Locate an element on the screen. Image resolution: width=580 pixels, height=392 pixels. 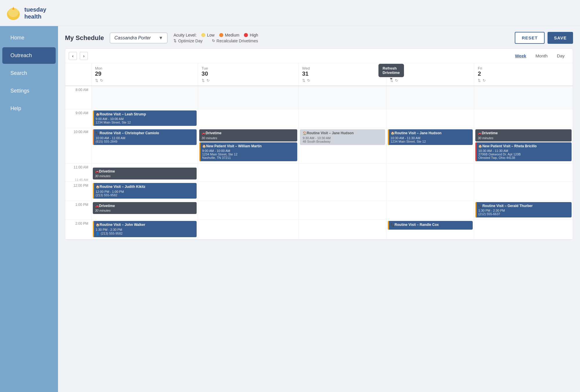
event-randle: Routine Visit – Randle Cox is located at coordinates (430, 225).